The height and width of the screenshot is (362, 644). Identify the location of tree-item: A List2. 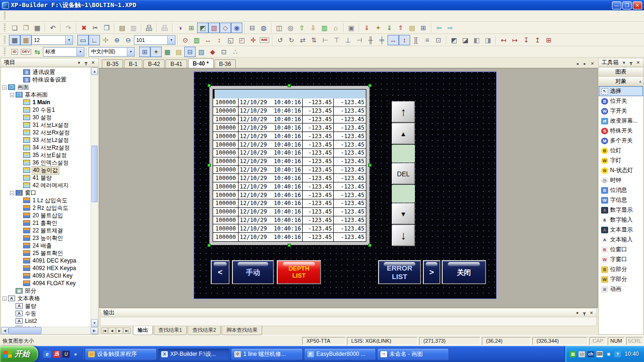
(46, 321).